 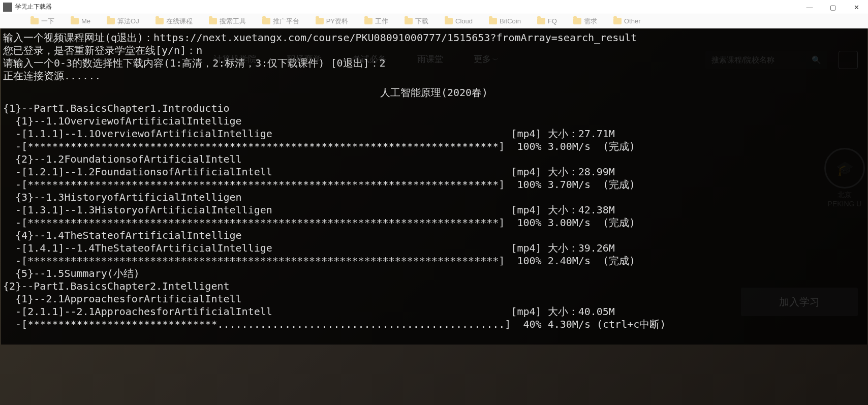 What do you see at coordinates (332, 21) in the screenshot?
I see `bookmark-item: PY资料` at bounding box center [332, 21].